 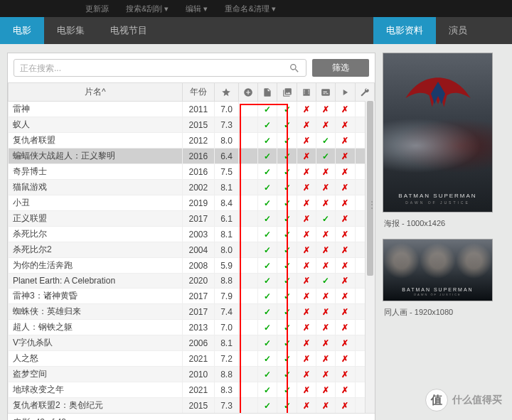 What do you see at coordinates (370, 257) in the screenshot?
I see `scrollbar` at bounding box center [370, 257].